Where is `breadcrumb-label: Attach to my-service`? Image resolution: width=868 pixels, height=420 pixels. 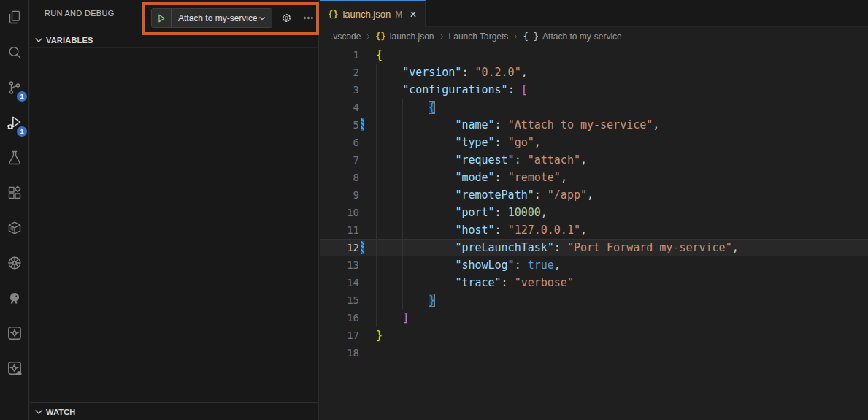 breadcrumb-label: Attach to my-service is located at coordinates (583, 37).